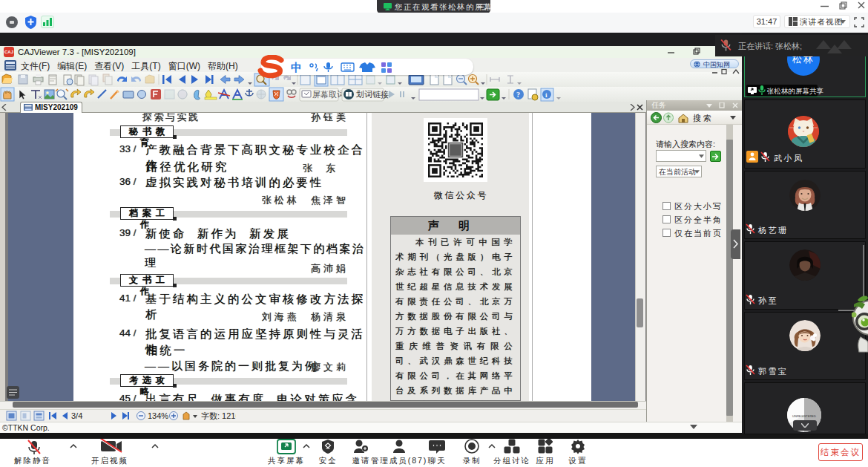 The image size is (868, 467). What do you see at coordinates (546, 460) in the screenshot?
I see `svg-text: 应用` at bounding box center [546, 460].